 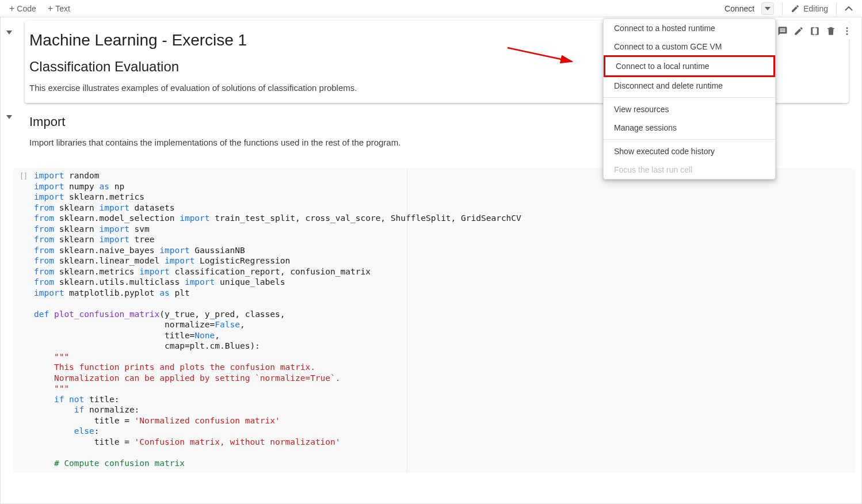 I want to click on code-cell-gutter: [ ], so click(x=24, y=320).